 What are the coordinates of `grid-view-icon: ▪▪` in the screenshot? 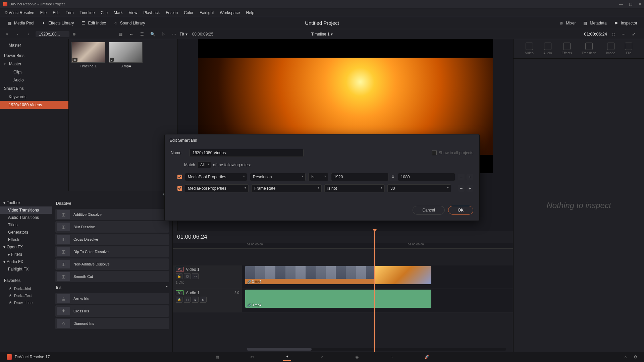 It's located at (131, 34).